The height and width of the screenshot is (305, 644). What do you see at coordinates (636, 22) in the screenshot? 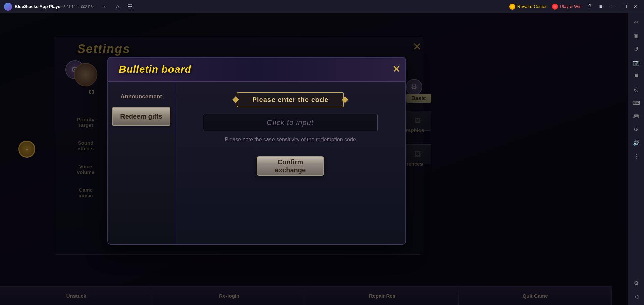
I see `sidebar-expand-icon: ⇔` at bounding box center [636, 22].